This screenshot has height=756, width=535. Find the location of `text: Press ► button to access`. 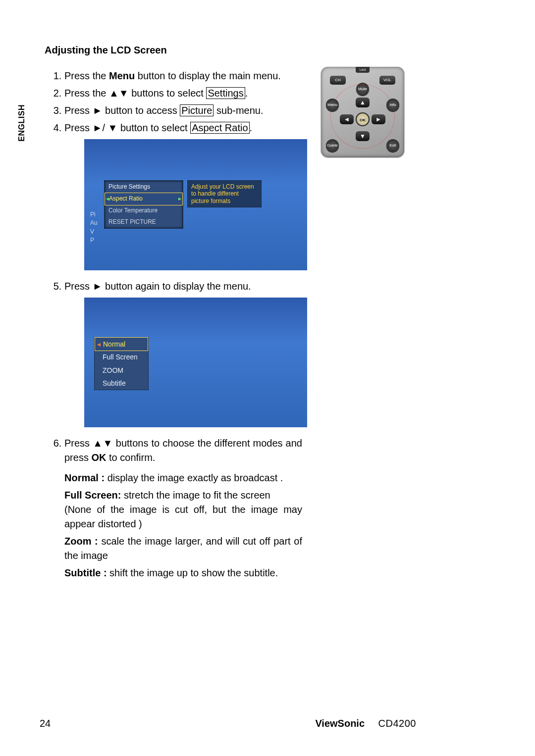

text: Press ► button to access is located at coordinates (122, 110).